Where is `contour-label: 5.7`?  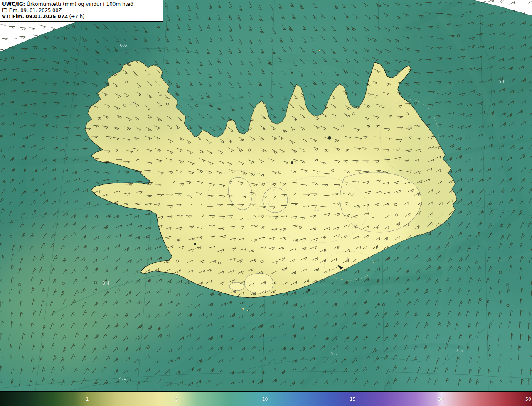 contour-label: 5.7 is located at coordinates (335, 354).